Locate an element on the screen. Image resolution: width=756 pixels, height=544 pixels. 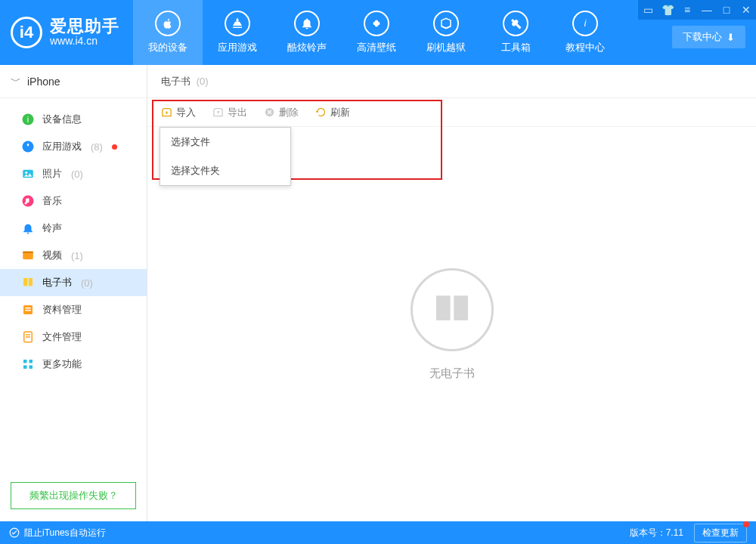
grid-icon is located at coordinates (28, 364).